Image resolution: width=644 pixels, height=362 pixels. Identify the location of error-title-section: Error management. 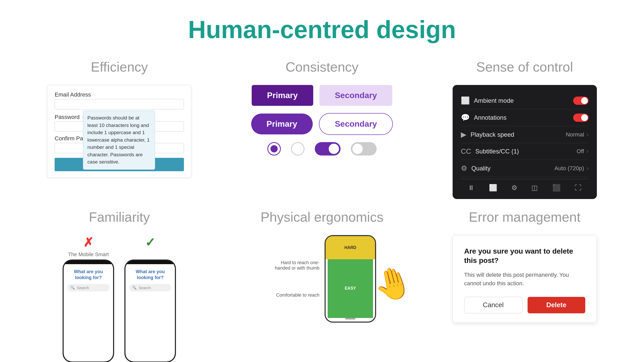
(525, 217).